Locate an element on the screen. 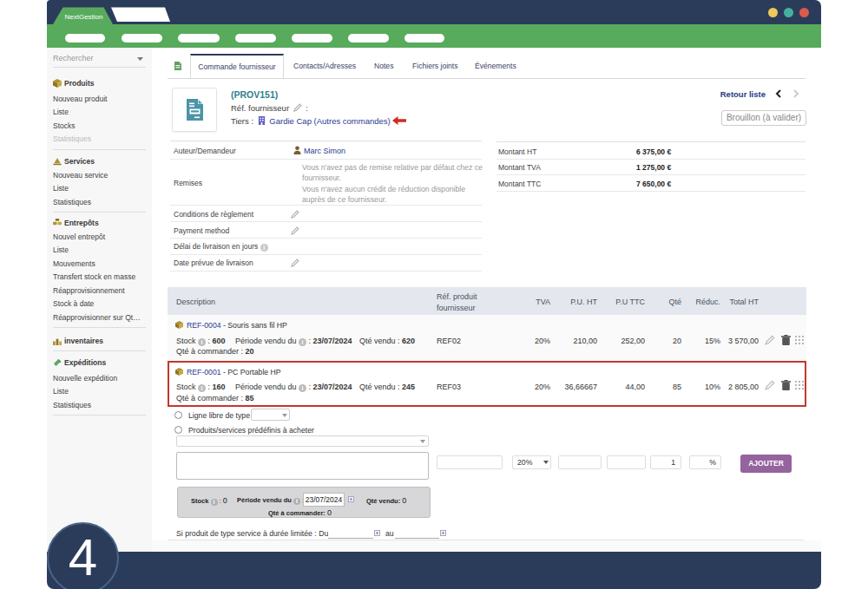 This screenshot has height=589, width=868. svg-text: NextGestion is located at coordinates (83, 17).